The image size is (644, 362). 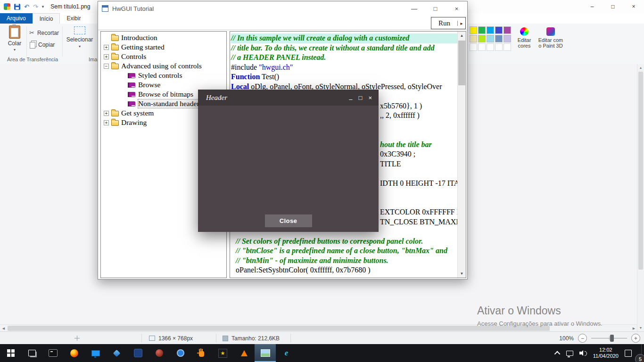 What do you see at coordinates (223, 353) in the screenshot?
I see `star-app-button: ★` at bounding box center [223, 353].